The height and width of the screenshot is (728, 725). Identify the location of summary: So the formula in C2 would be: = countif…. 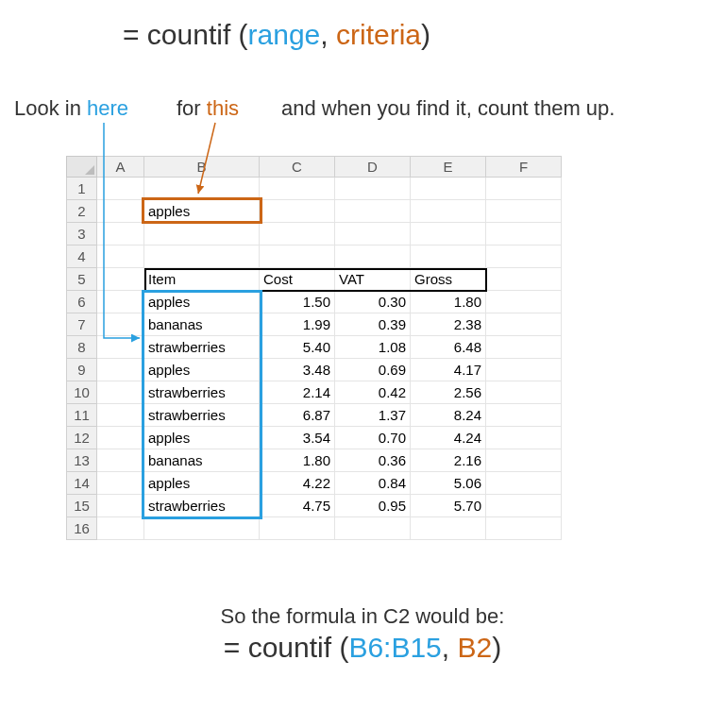
(362, 635).